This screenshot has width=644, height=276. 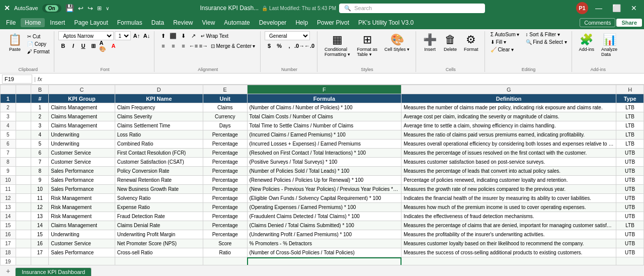 I want to click on italic-btn: I, so click(x=73, y=46).